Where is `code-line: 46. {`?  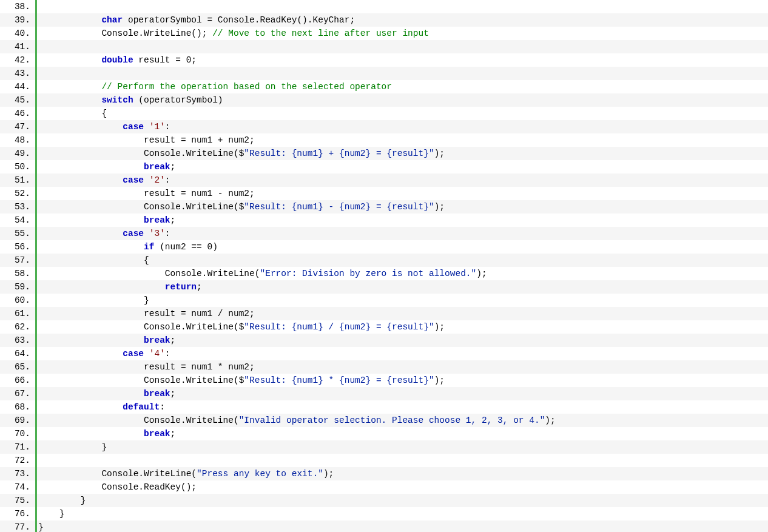
code-line: 46. { is located at coordinates (384, 113).